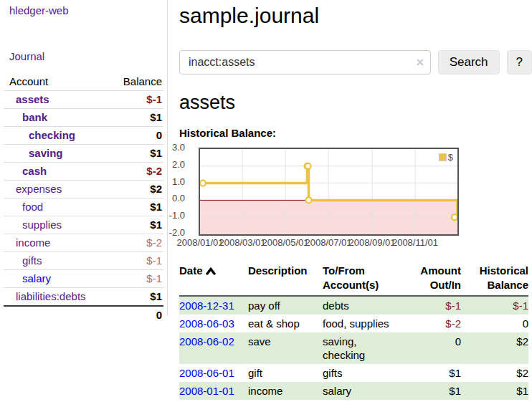  Describe the element at coordinates (206, 324) in the screenshot. I see `transaction-date-link: 2008-06-03` at that location.